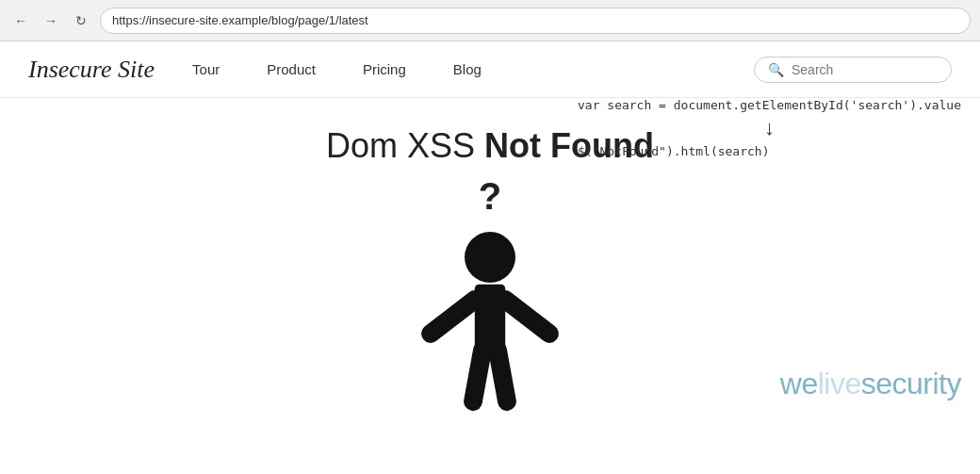  I want to click on watermark-we: we, so click(799, 384).